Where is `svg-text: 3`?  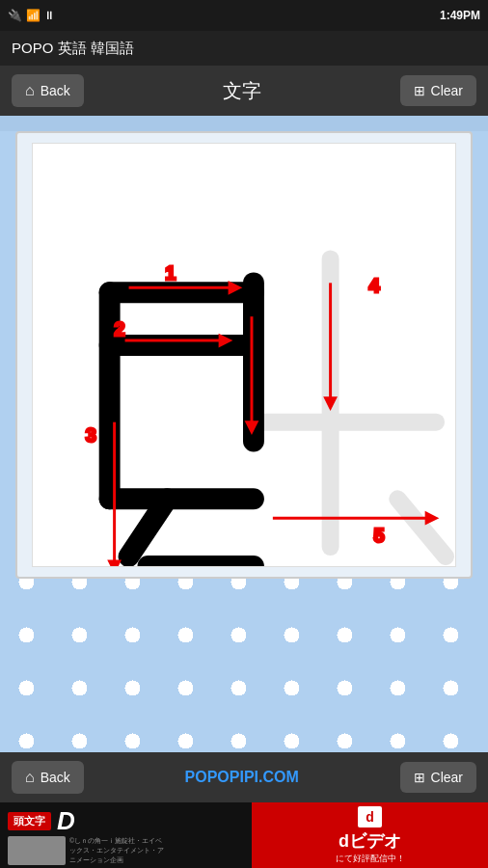
svg-text: 3 is located at coordinates (91, 435).